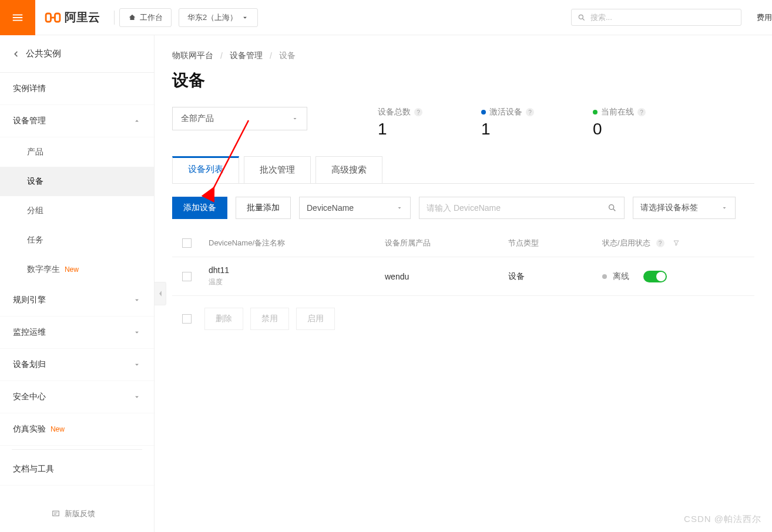 The image size is (772, 532). I want to click on breadcrumb-item: 设备管理, so click(246, 56).